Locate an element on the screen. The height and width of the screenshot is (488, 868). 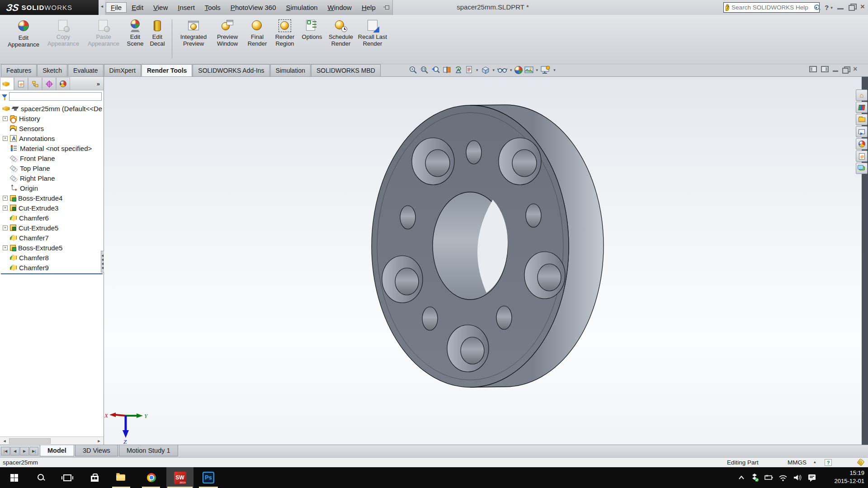
hide-show-items-icon is located at coordinates (502, 70).